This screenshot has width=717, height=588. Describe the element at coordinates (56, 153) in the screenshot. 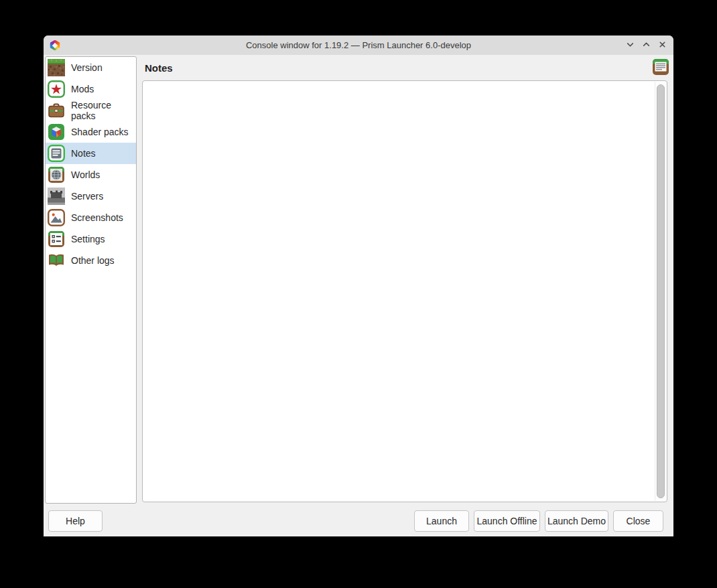

I see `note-icon` at that location.